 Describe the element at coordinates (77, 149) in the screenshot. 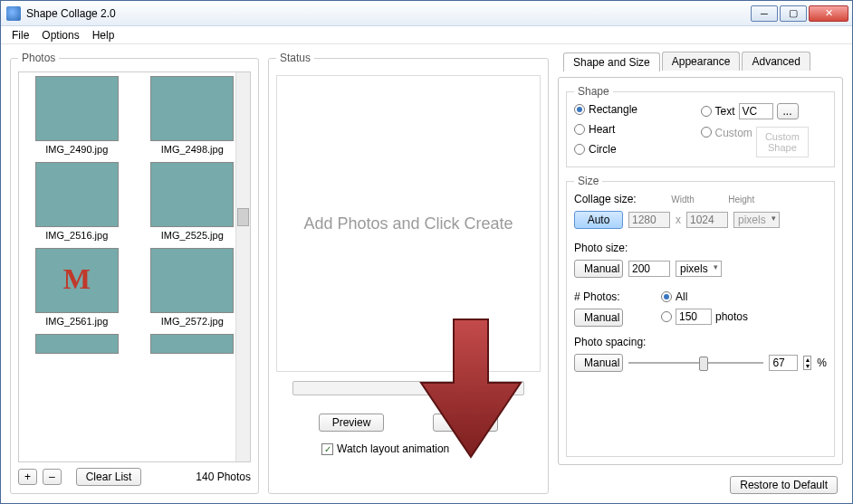

I see `thumbnail-filename: IMG_2490.jpg` at that location.